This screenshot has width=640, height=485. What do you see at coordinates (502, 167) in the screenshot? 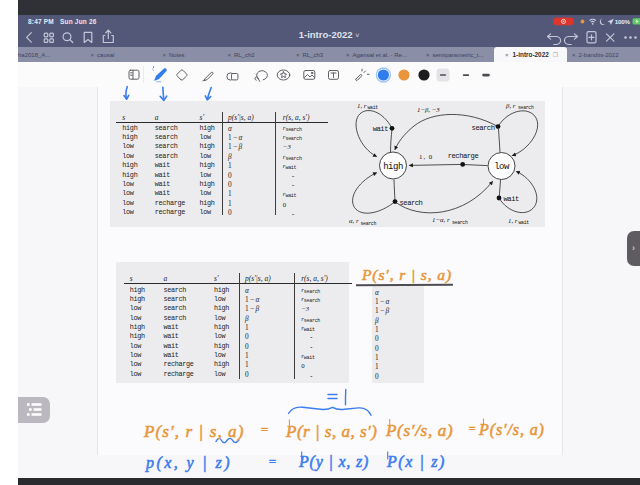
I see `svg-text: low` at bounding box center [502, 167].